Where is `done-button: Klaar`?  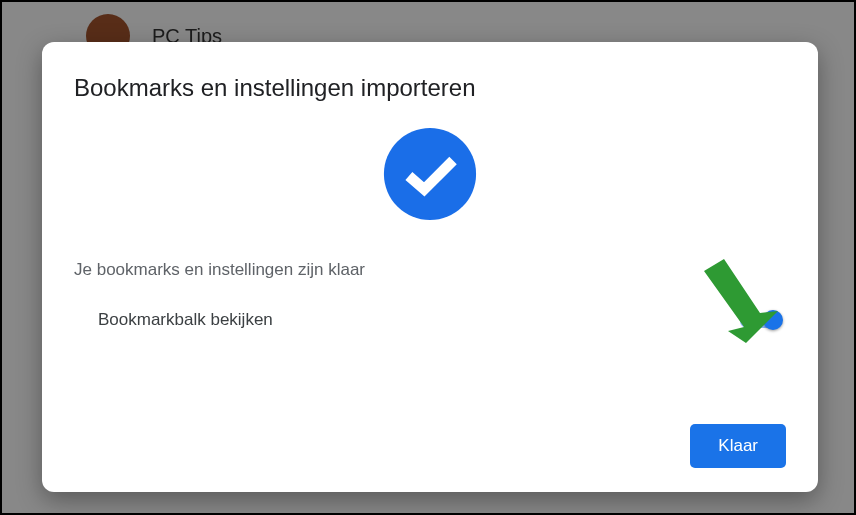
done-button: Klaar is located at coordinates (738, 446).